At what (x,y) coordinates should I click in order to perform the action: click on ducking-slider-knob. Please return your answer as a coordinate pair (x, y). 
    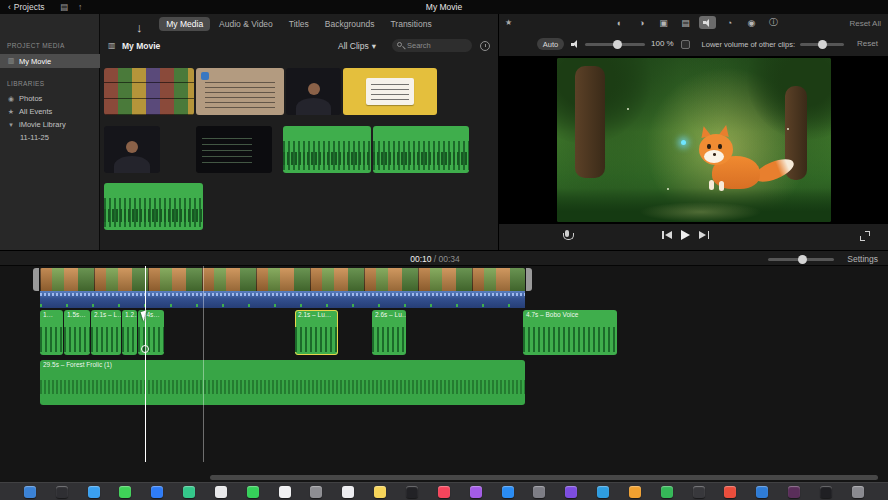
    Looking at the image, I should click on (822, 44).